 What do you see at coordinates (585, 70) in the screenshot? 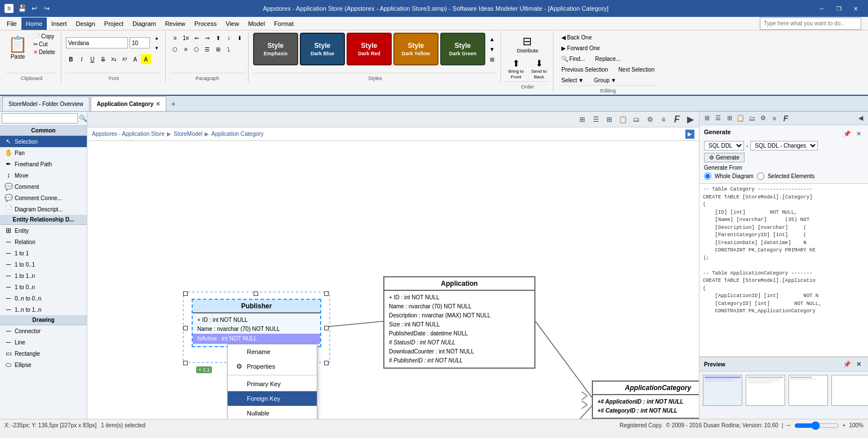
I see `previous-selection-button: Previous Selection` at bounding box center [585, 70].